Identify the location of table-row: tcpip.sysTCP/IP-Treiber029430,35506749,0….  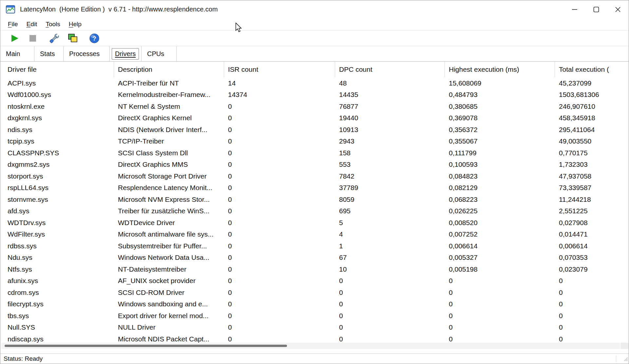
(314, 142).